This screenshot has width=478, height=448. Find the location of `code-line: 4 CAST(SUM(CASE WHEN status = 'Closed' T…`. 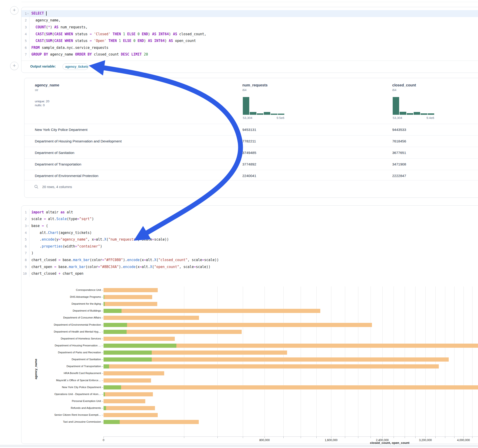

code-line: 4 CAST(SUM(CASE WHEN status = 'Closed' T… is located at coordinates (250, 34).